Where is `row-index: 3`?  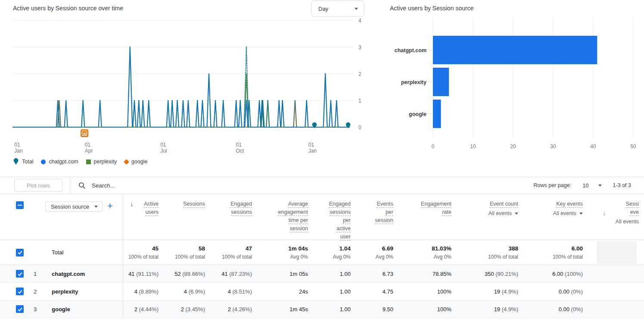
row-index: 3 is located at coordinates (33, 309).